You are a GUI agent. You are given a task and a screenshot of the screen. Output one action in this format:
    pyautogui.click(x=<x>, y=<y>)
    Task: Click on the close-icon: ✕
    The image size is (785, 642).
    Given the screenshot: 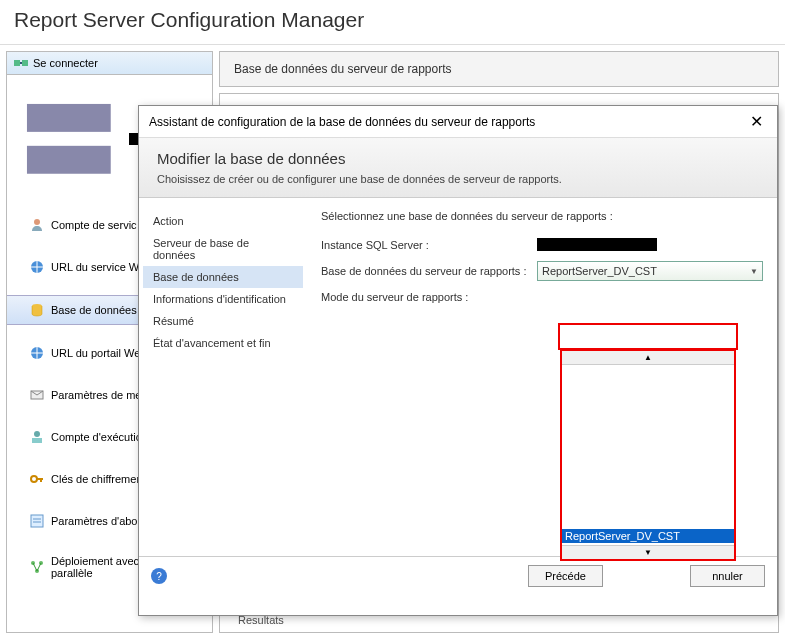 What is the action you would take?
    pyautogui.click(x=756, y=122)
    